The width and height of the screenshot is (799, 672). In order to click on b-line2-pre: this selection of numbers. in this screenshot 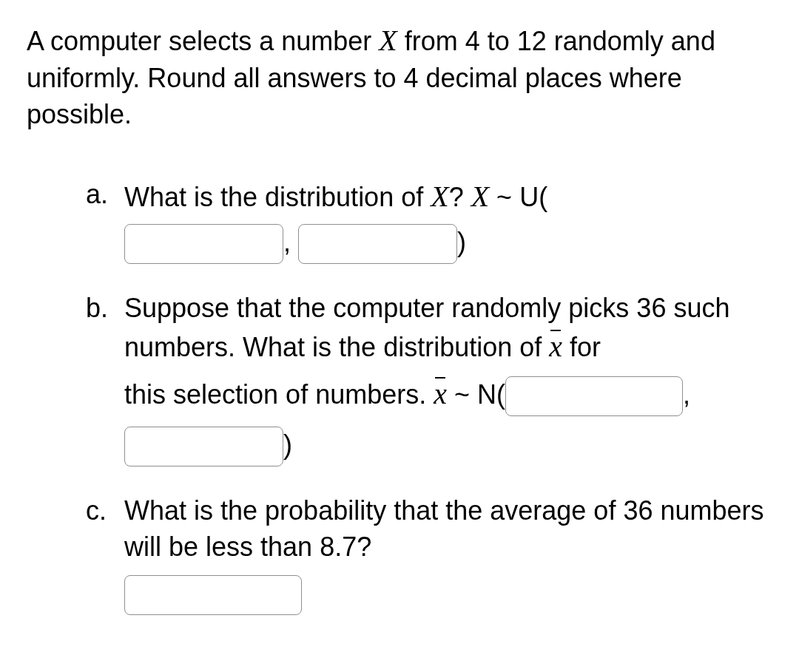, I will do `click(279, 395)`.